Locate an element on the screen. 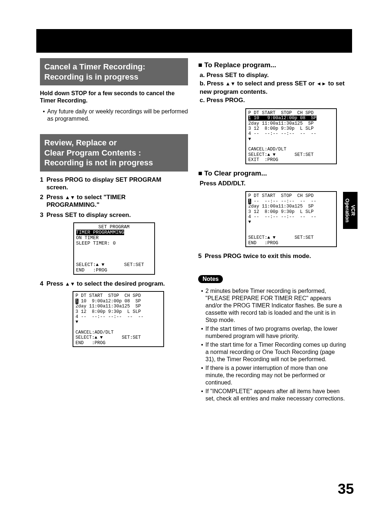  osd-set-program: SET PROGRAMTIMER PROGRAMMING ON TIMER SL… is located at coordinates (114, 249).